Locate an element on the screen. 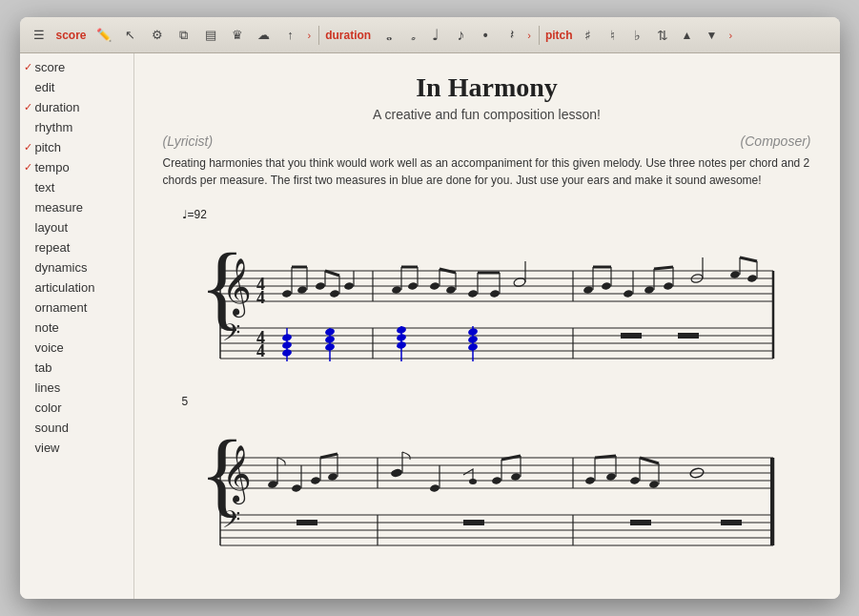 The image size is (859, 616). sidebar-item-edit: edit is located at coordinates (76, 88).